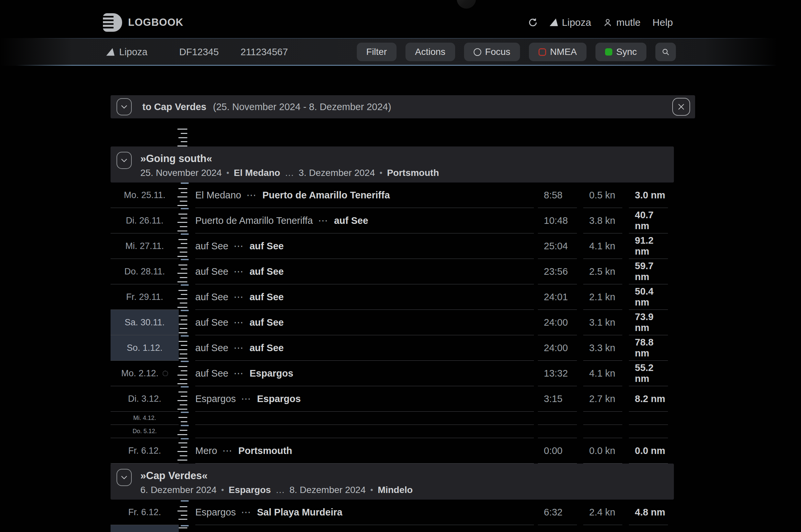 The width and height of the screenshot is (801, 532). I want to click on row-date-cell: Mo. 2.12., so click(145, 373).